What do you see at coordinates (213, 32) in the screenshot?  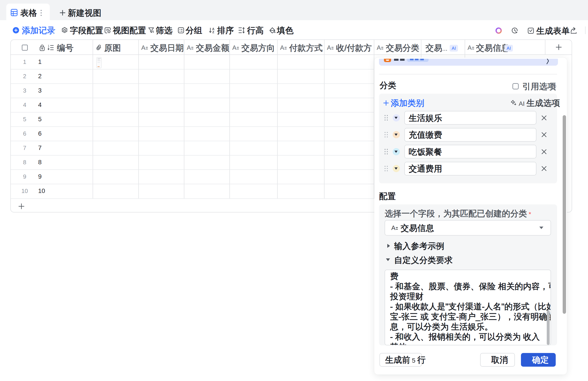 I see `svg-text: Z` at bounding box center [213, 32].